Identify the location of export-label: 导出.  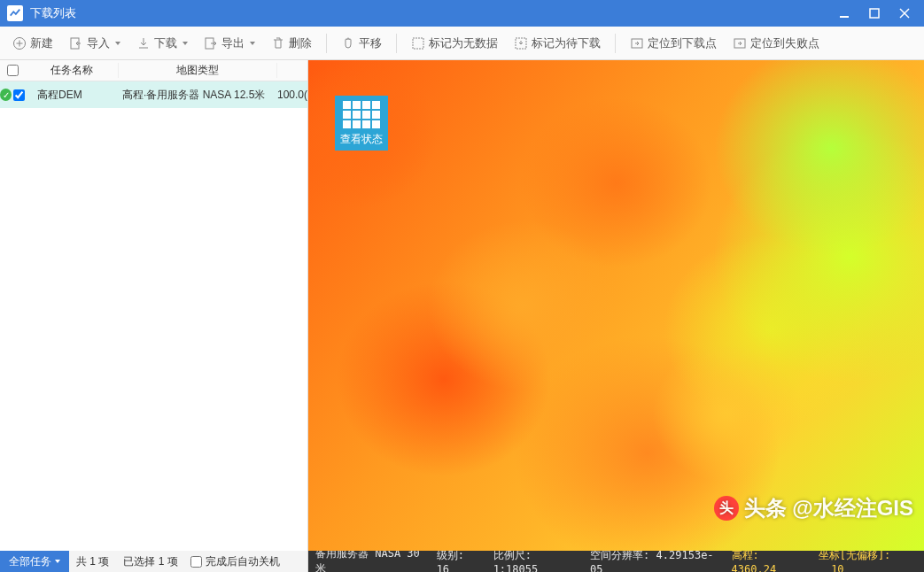
(233, 43).